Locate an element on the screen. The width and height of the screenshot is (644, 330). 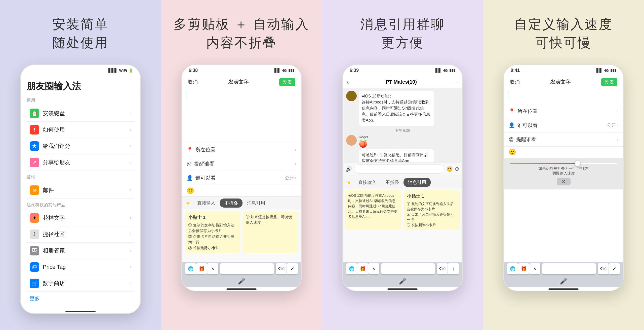
list-item: ★ 给我们评分 › is located at coordinates (80, 146).